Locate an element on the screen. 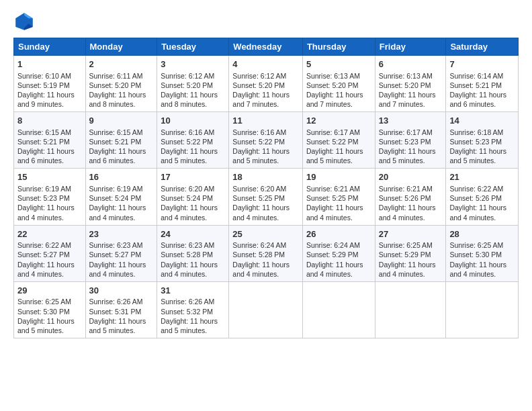 The image size is (532, 411). week-row-4: 22Sunrise: 6:22 AMSunset: 5:27 PMDayligh… is located at coordinates (266, 253).